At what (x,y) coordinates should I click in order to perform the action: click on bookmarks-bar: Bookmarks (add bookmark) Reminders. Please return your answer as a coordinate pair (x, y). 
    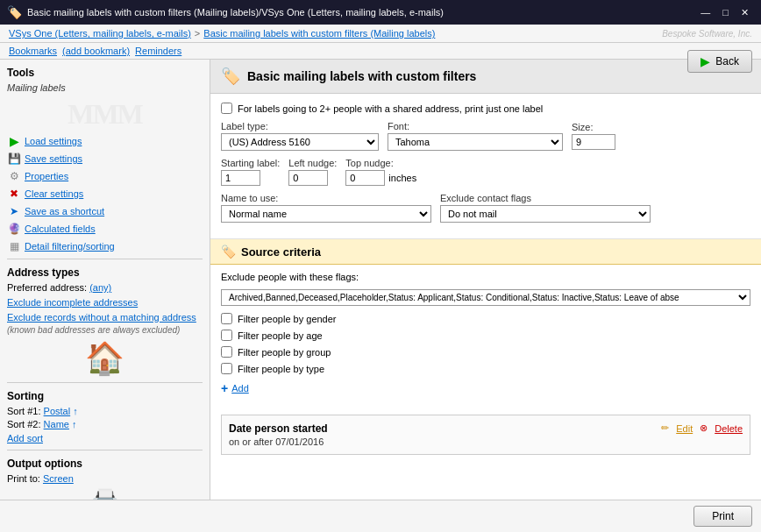
    Looking at the image, I should click on (380, 51).